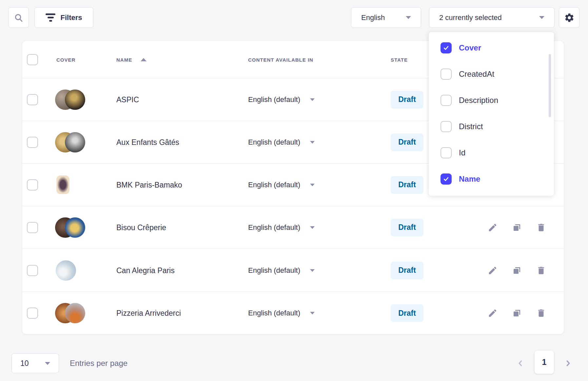 The image size is (588, 381). Describe the element at coordinates (293, 271) in the screenshot. I see `table-row: Can Alegria Paris English (default) Draf…` at that location.